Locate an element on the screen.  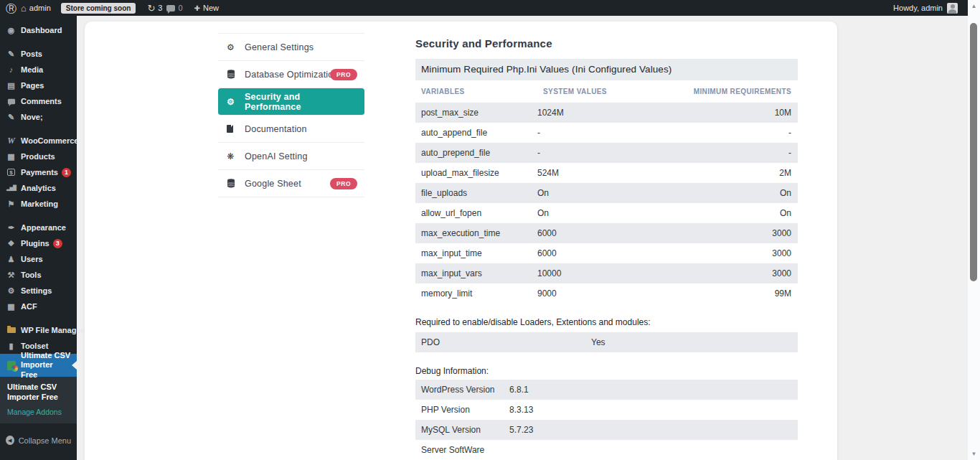
sidebar-item-nove: ✎Nove; is located at coordinates (39, 117).